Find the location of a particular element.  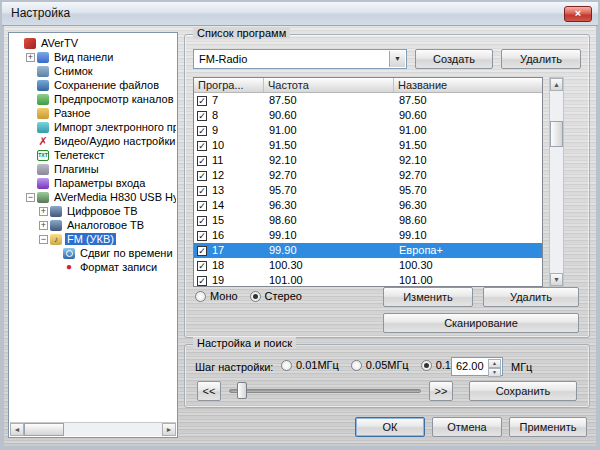

table-row: ✓1192.1092.10 is located at coordinates (368, 160).